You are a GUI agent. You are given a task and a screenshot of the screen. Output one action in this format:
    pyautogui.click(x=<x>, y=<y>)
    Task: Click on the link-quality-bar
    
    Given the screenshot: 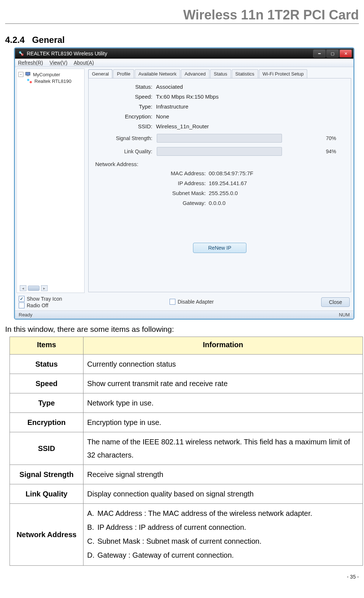 What is the action you would take?
    pyautogui.click(x=219, y=151)
    